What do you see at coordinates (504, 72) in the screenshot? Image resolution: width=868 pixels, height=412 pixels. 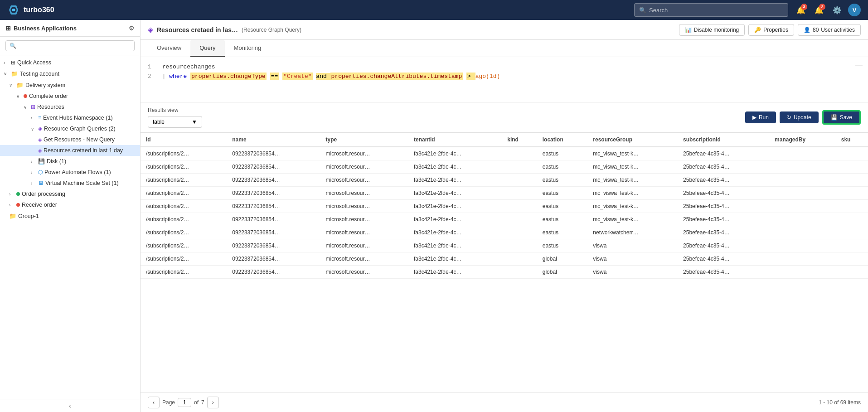 I see `query-code-block: 1 resourcechanges 2 | where properties.c…` at bounding box center [504, 72].